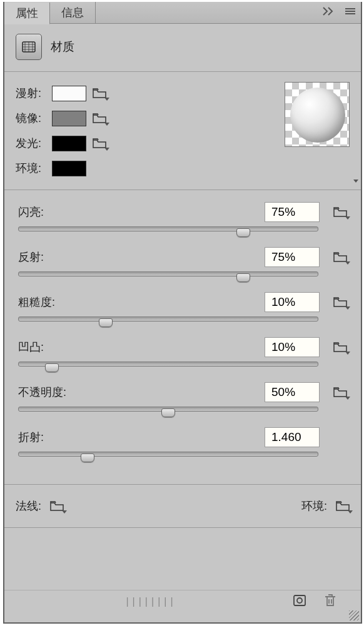 The height and width of the screenshot is (628, 364). Describe the element at coordinates (141, 257) in the screenshot. I see `reflect-label: 反射:` at that location.